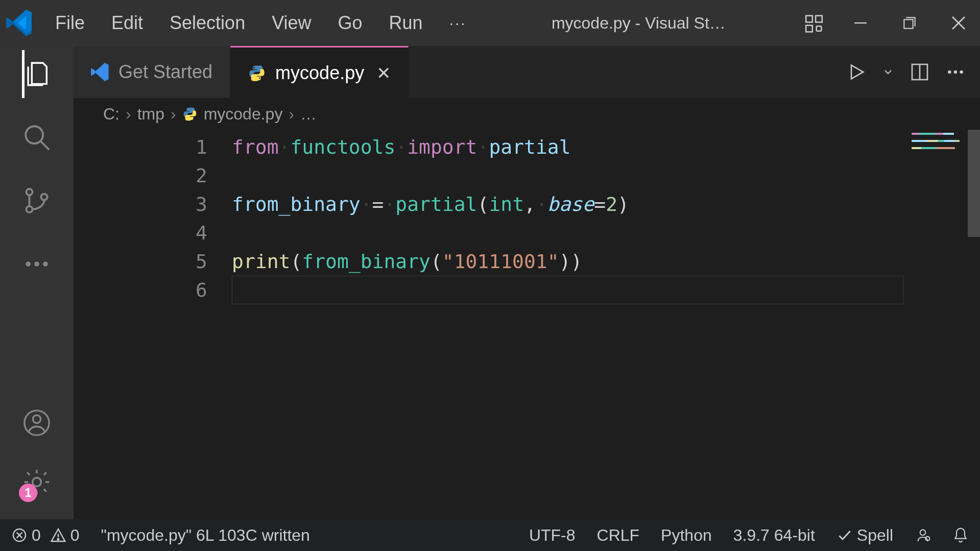 This screenshot has height=551, width=980. Describe the element at coordinates (920, 72) in the screenshot. I see `split-editor-icon` at that location.